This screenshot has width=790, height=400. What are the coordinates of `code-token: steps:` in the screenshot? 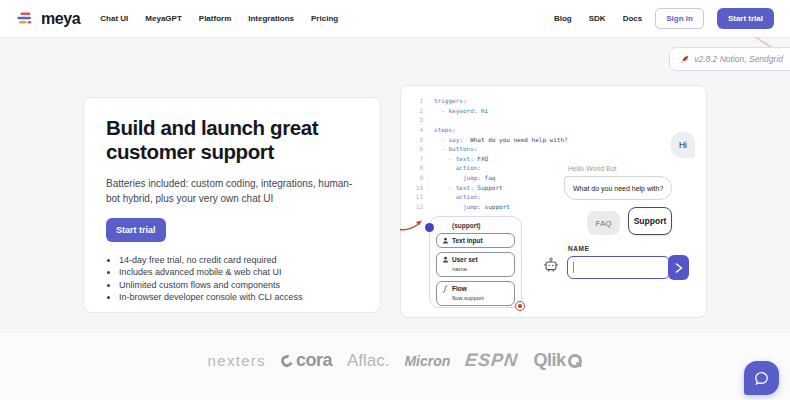 It's located at (445, 130).